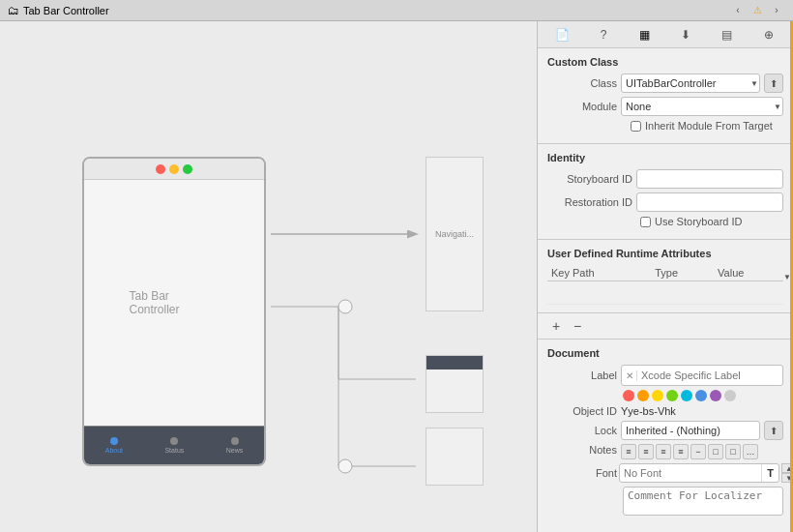 The image size is (793, 532). What do you see at coordinates (716, 452) in the screenshot?
I see `notes-box-btn1: □` at bounding box center [716, 452].